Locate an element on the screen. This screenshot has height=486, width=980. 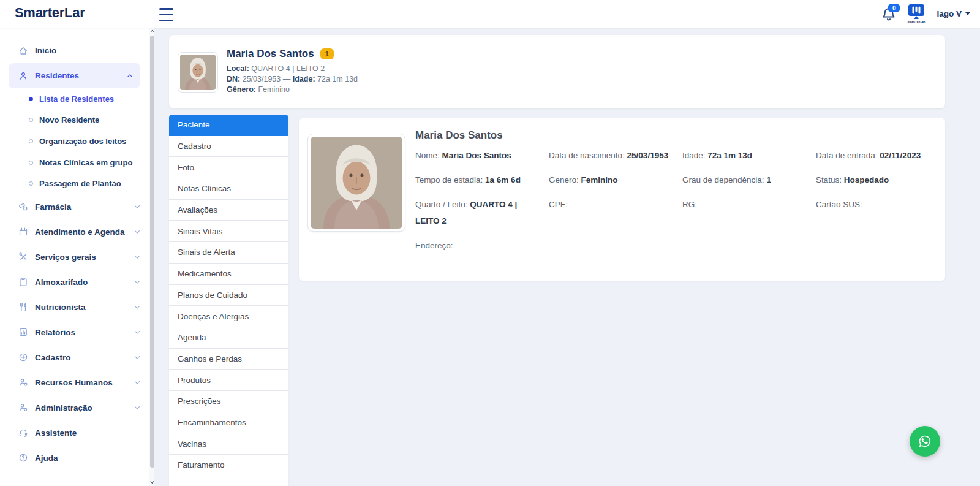
sidebar-item-residentes: Residentes is located at coordinates (75, 76).